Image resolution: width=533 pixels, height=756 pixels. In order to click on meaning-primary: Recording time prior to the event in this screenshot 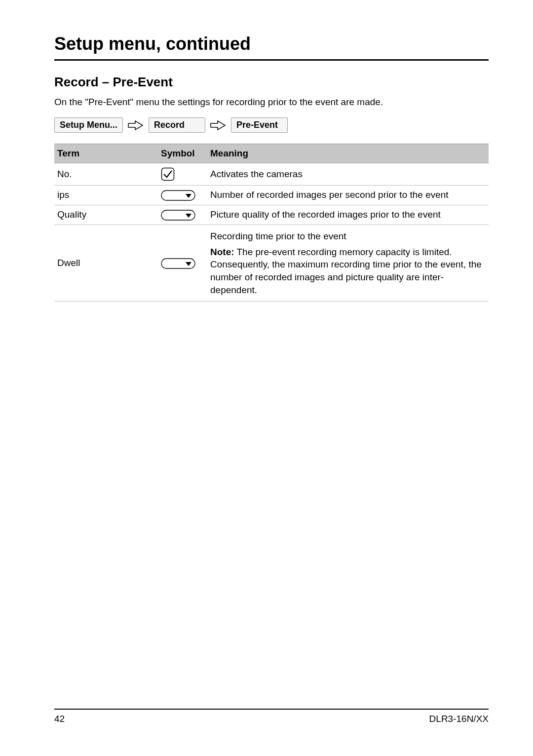, I will do `click(347, 236)`.